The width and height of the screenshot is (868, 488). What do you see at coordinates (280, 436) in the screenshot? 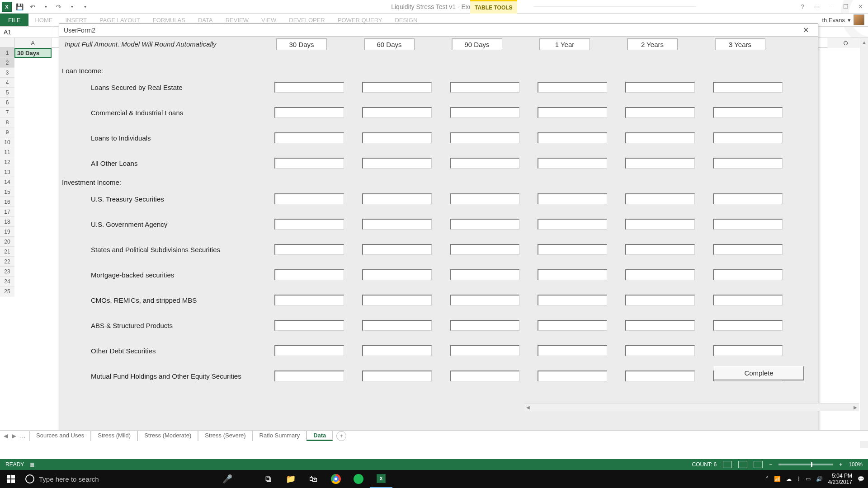
I see `sheet-tab: Ratio Summary` at bounding box center [280, 436].